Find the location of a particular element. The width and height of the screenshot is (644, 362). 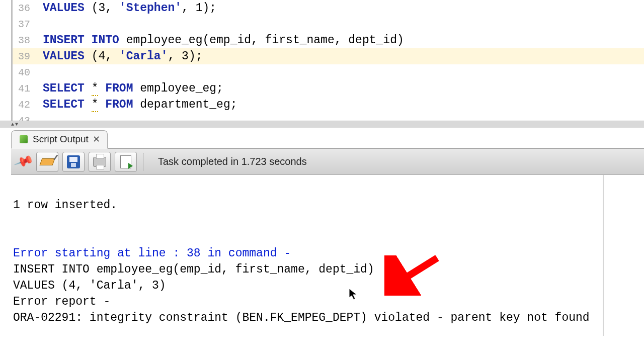

print-output-button is located at coordinates (100, 162).